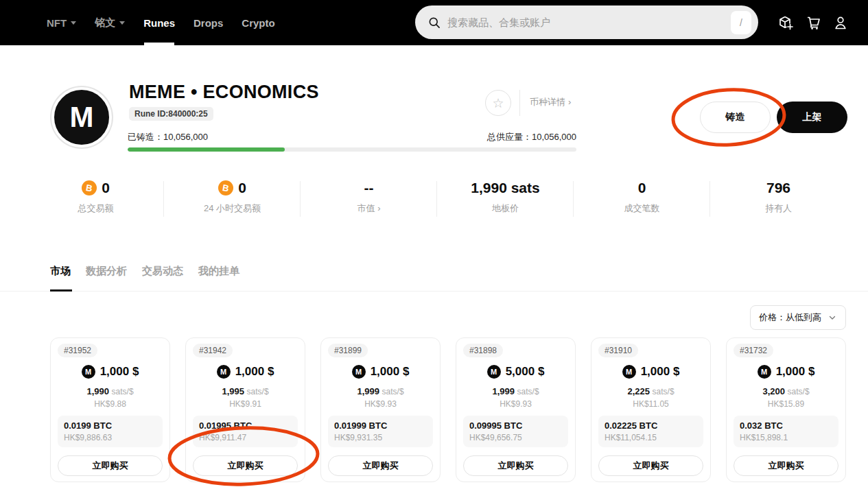  Describe the element at coordinates (246, 410) in the screenshot. I see `listing-card: #31942 M 1,000 $ 1,995 sats/$ HK$9.91 0.…` at that location.